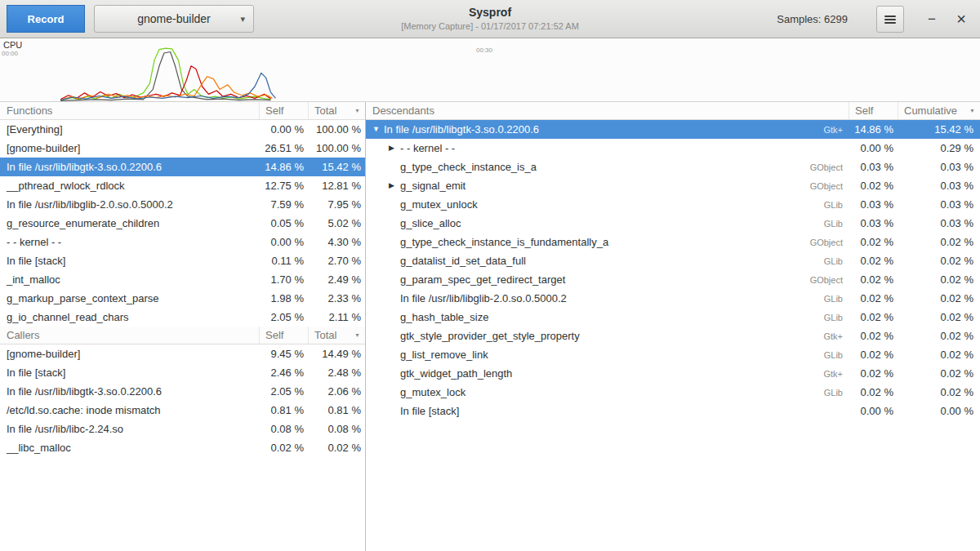  Describe the element at coordinates (608, 411) in the screenshot. I see `descendant-name-cell: In file [stack]` at that location.